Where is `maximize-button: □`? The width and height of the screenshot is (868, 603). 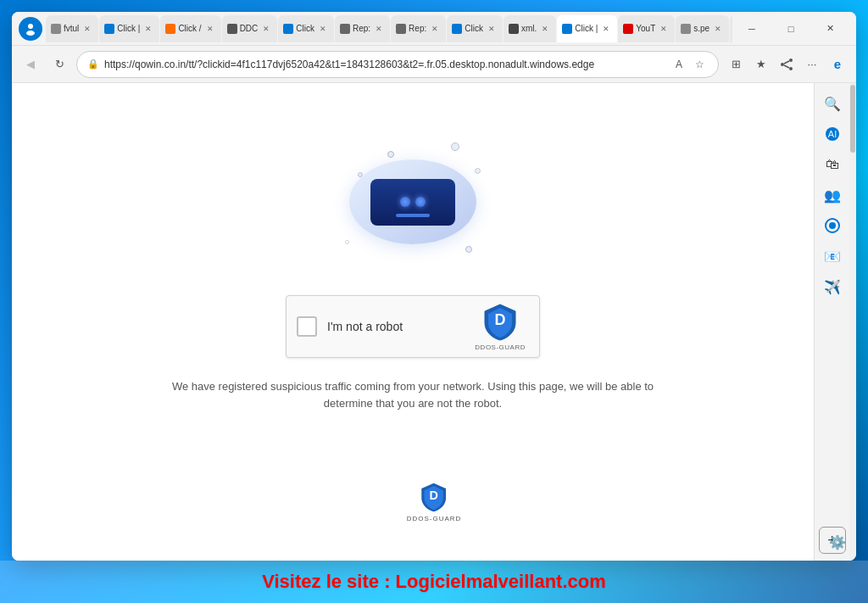
maximize-button: □ is located at coordinates (791, 29).